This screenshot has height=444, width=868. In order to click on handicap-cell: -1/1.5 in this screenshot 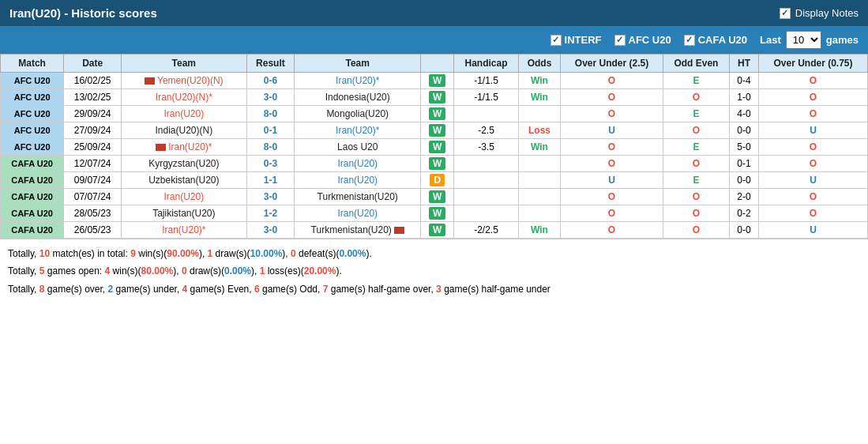, I will do `click(487, 98)`.